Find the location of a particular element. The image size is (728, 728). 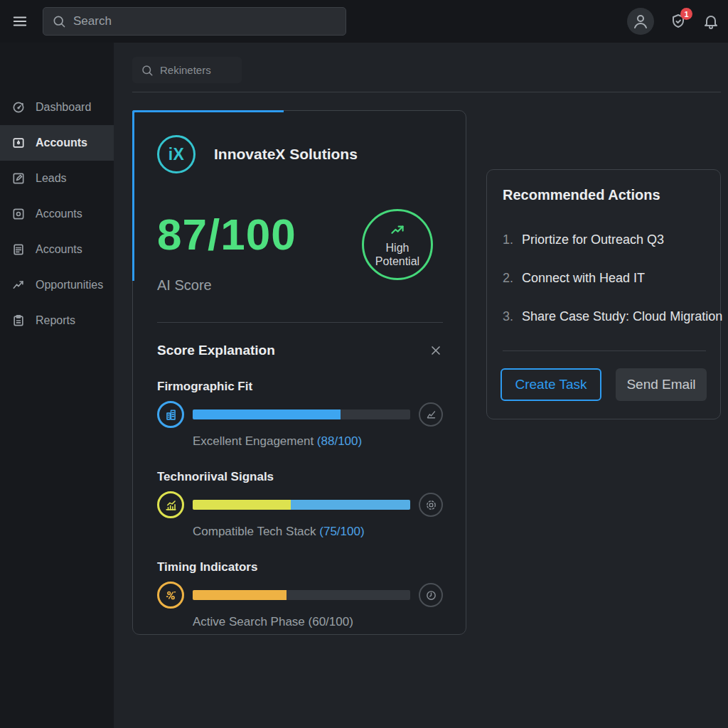

factor-caption: Active Search Phase (60/100) is located at coordinates (318, 622).